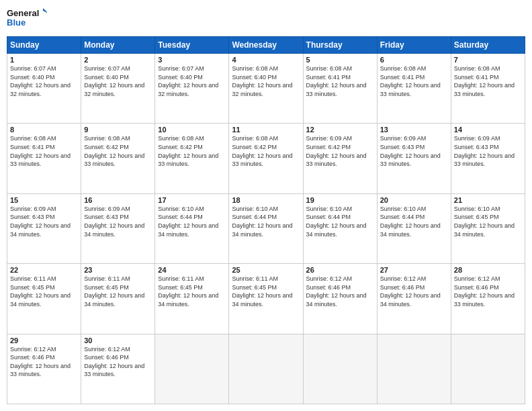 The width and height of the screenshot is (532, 411). I want to click on day-number: 1, so click(44, 60).